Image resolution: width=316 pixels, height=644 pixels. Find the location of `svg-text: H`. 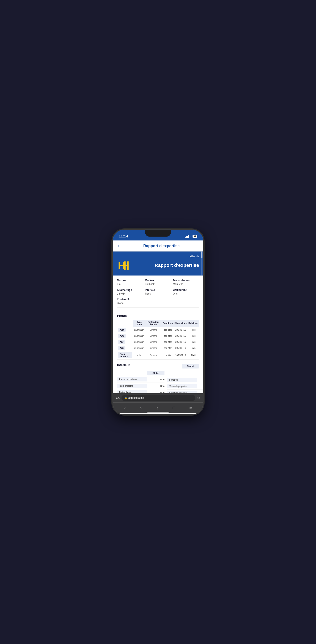

svg-text: H is located at coordinates (121, 266).